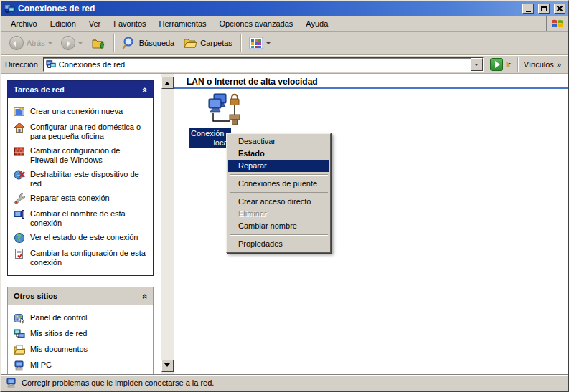 This screenshot has height=392, width=569. What do you see at coordinates (19, 318) in the screenshot?
I see `control-panel-icon` at bounding box center [19, 318].